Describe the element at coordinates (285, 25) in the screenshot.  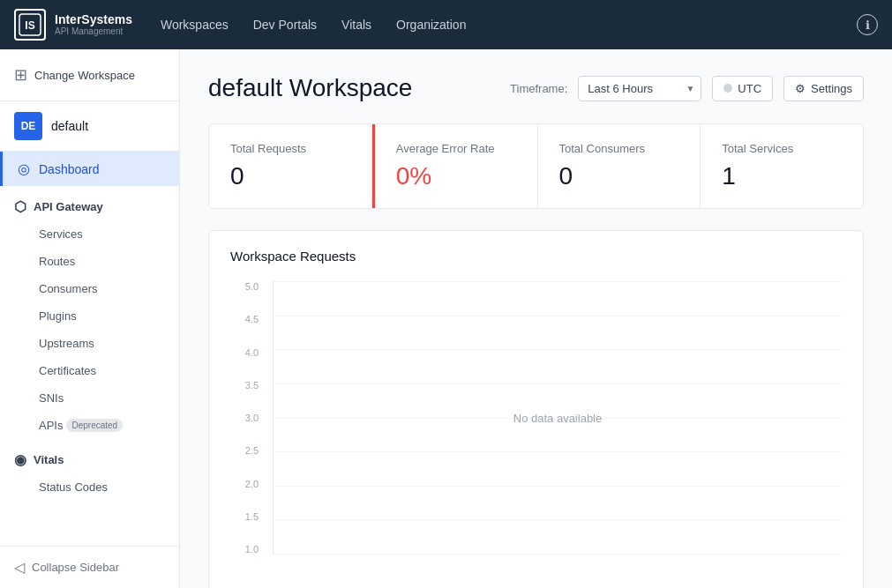
I see `nav-dev-portals: Dev Portals` at that location.